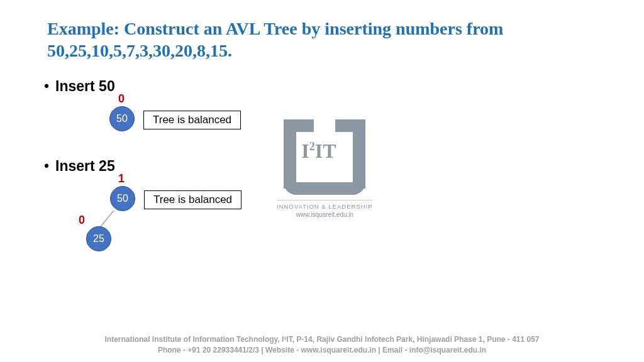 The height and width of the screenshot is (362, 644). What do you see at coordinates (318, 151) in the screenshot?
I see `logo-text: I2IT` at bounding box center [318, 151].